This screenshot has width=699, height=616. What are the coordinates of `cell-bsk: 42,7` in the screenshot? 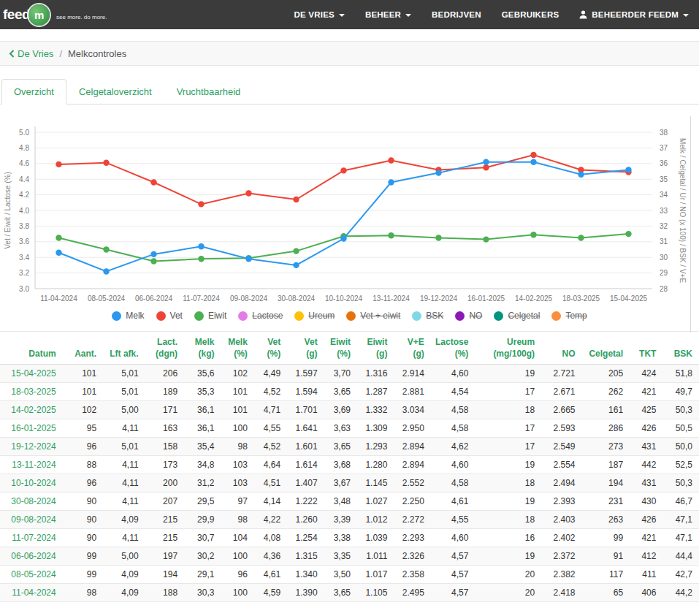 It's located at (681, 574).